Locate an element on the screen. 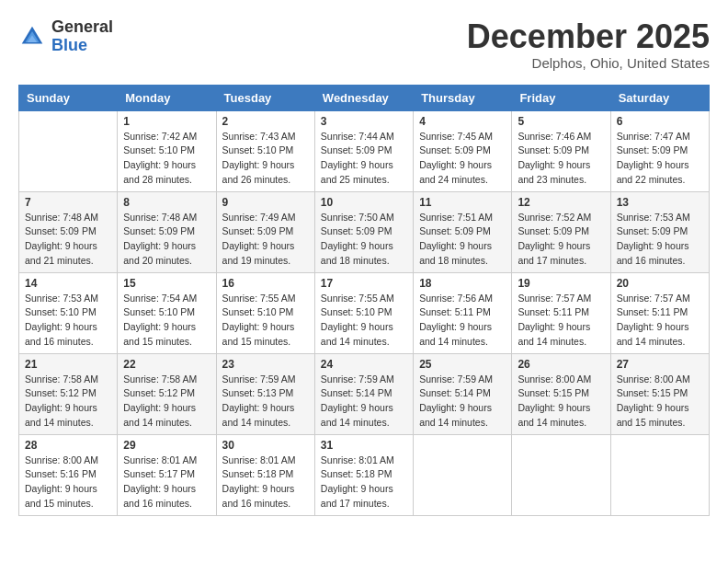 This screenshot has height=563, width=728. day-number: 26 is located at coordinates (561, 364).